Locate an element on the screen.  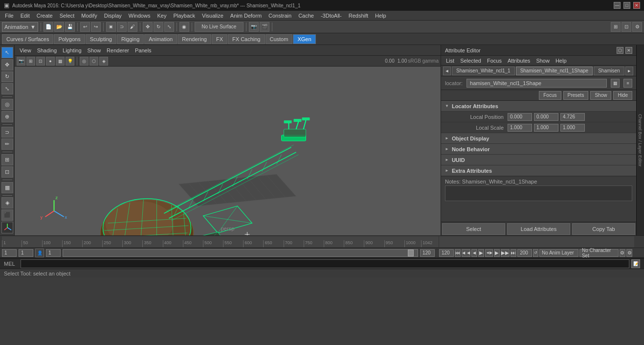
viewport-mask-button: ◈ is located at coordinates (7, 203).